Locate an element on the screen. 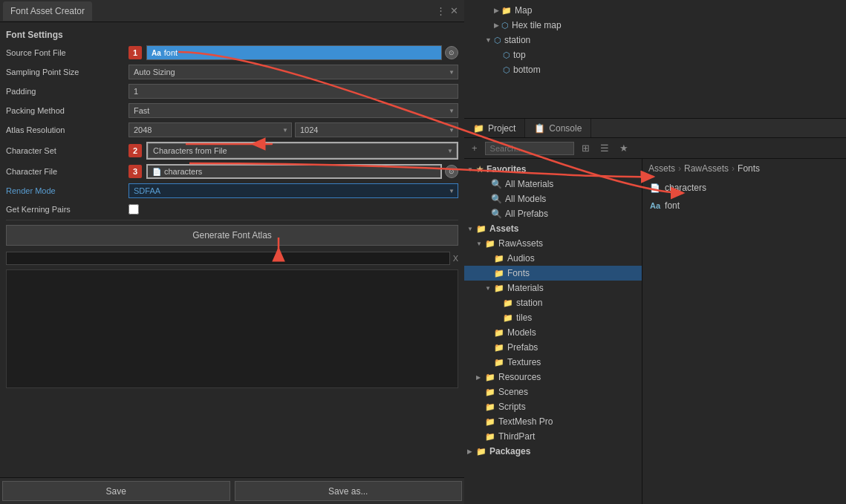 The width and height of the screenshot is (846, 504). step-3-badge: 3 is located at coordinates (135, 171).